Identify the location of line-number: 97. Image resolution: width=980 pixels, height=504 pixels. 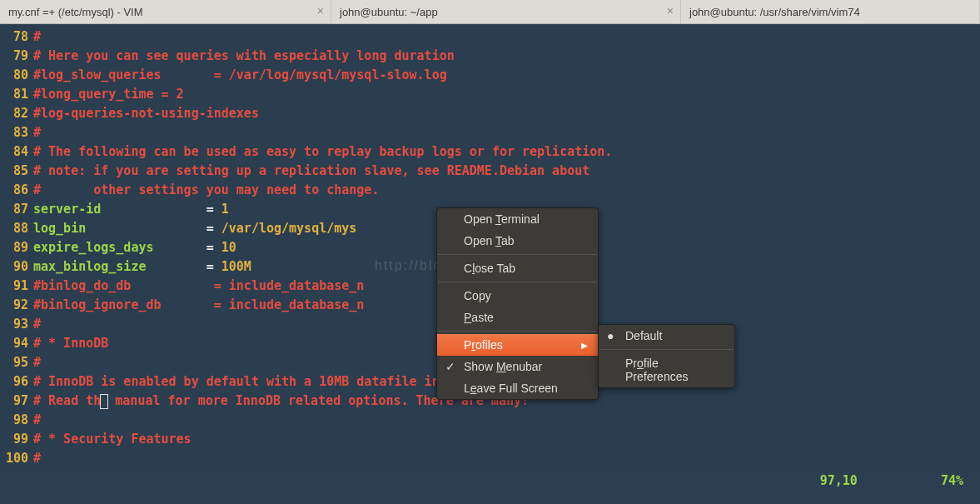
(17, 402).